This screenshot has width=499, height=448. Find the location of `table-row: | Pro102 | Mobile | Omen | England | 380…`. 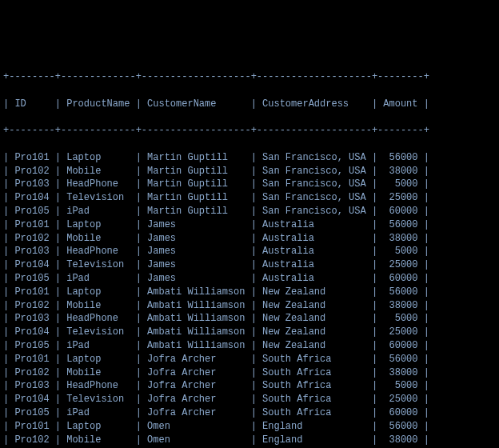

table-row: | Pro102 | Mobile | Omen | England | 380… is located at coordinates (250, 440).